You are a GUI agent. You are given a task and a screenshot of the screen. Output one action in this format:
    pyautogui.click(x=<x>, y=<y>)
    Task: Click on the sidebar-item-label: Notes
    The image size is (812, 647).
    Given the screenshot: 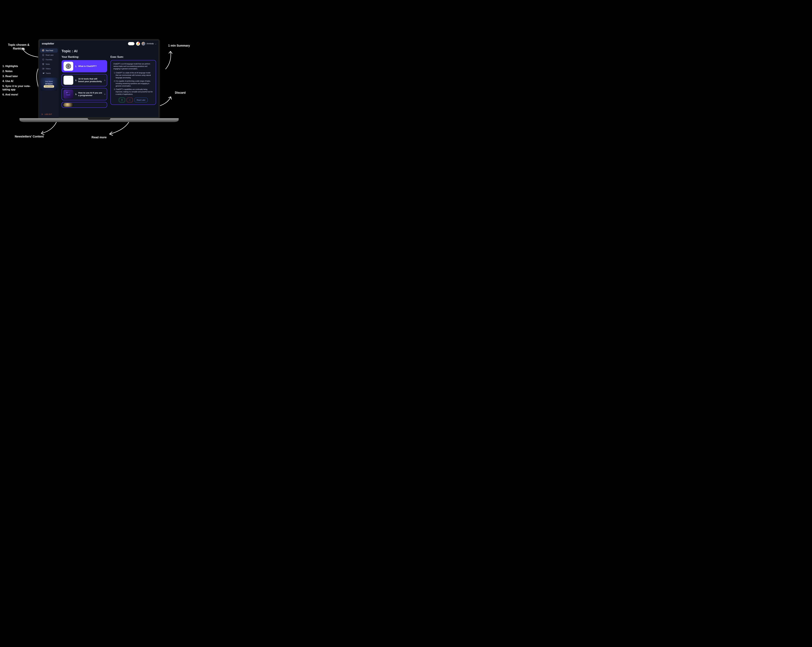 What is the action you would take?
    pyautogui.click(x=47, y=64)
    